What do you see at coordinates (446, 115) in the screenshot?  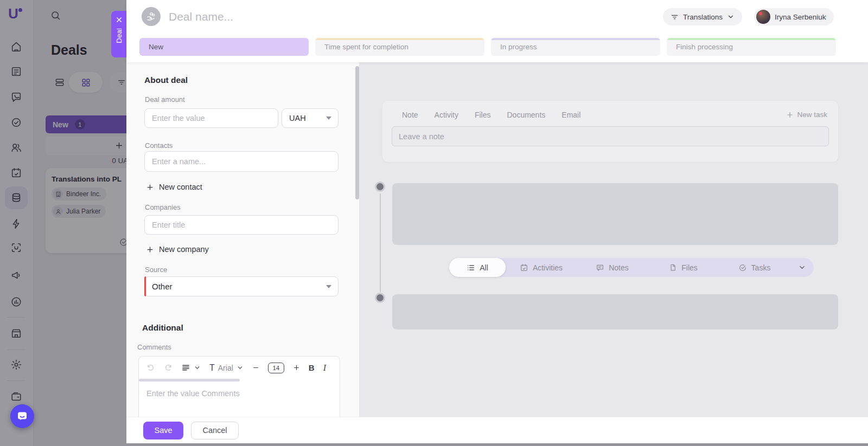 I see `tab-activity: Activity` at bounding box center [446, 115].